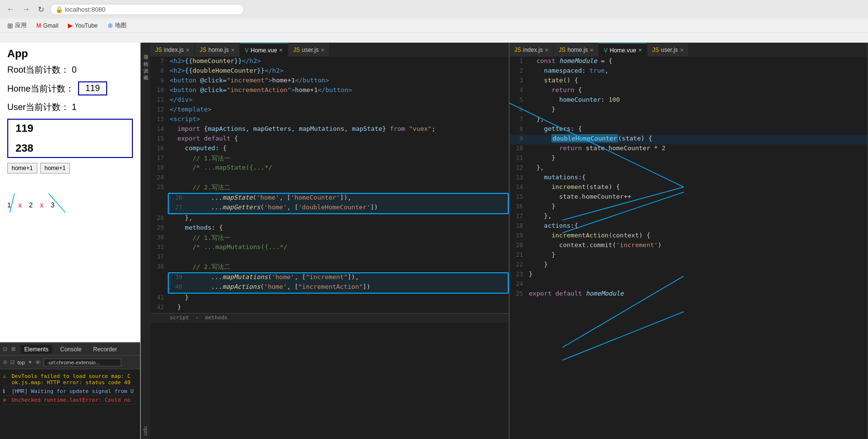 The width and height of the screenshot is (868, 439). What do you see at coordinates (121, 25) in the screenshot?
I see `bookmark-maps-label: 地图` at bounding box center [121, 25].